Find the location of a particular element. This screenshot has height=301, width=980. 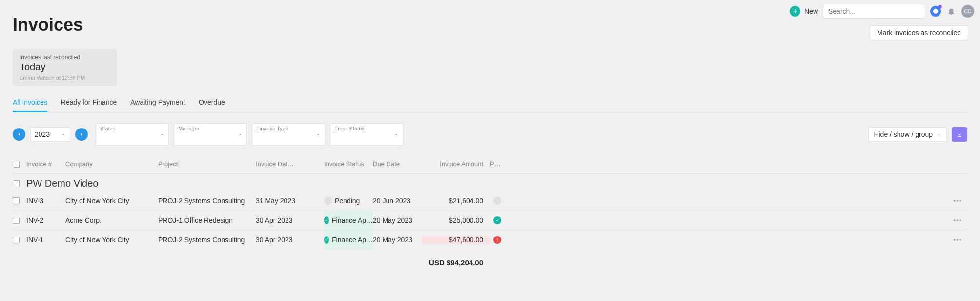

year-next-button is located at coordinates (82, 134).